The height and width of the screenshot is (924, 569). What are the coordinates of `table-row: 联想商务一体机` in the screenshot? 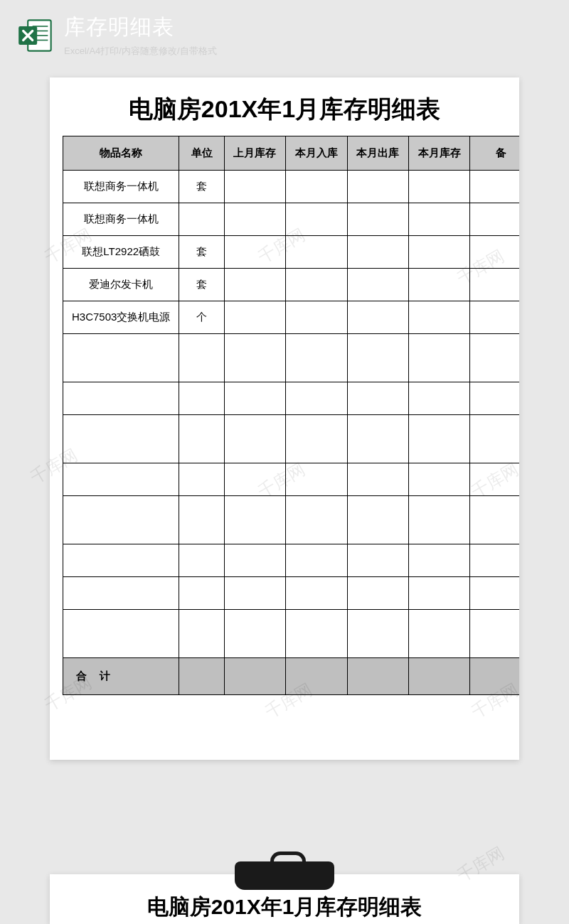 It's located at (292, 220).